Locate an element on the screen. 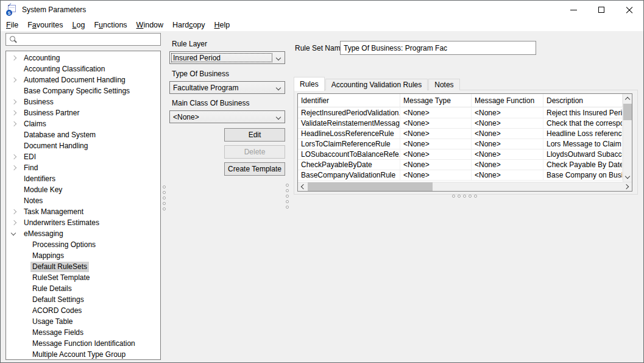 This screenshot has height=363, width=644. tree-item-default-settings: Default Settings is located at coordinates (83, 300).